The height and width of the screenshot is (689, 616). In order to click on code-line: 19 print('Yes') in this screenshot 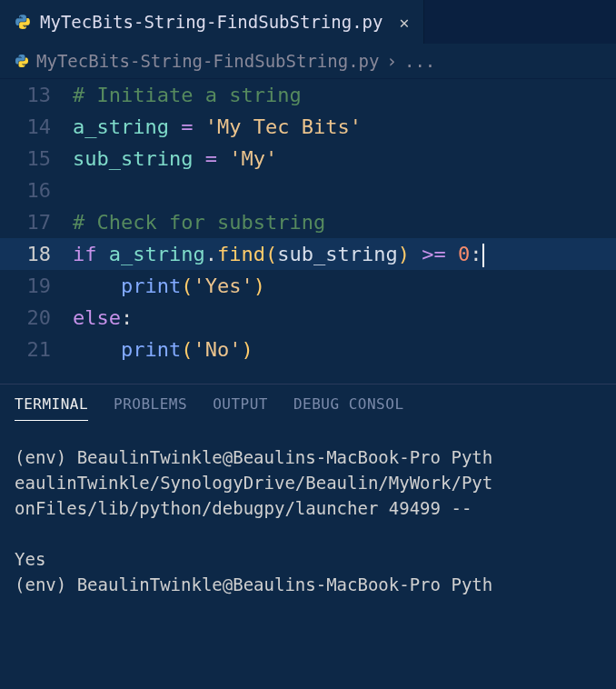, I will do `click(308, 285)`.